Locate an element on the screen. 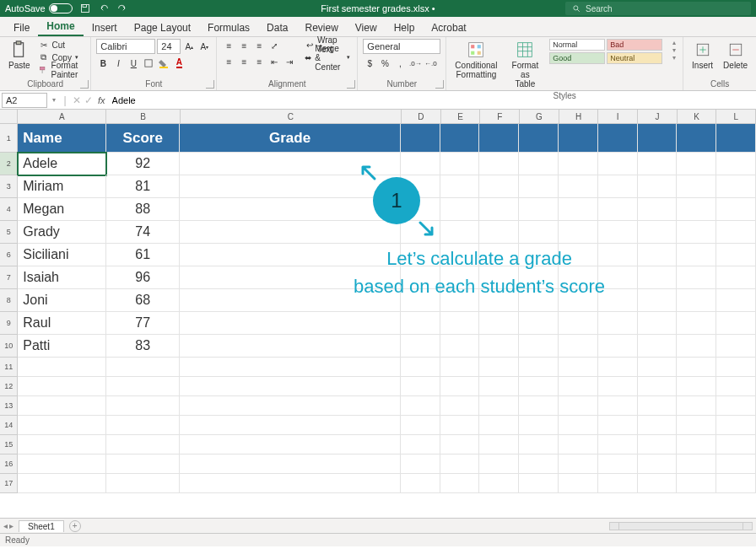  menu-tab-insert: Insert is located at coordinates (105, 27).